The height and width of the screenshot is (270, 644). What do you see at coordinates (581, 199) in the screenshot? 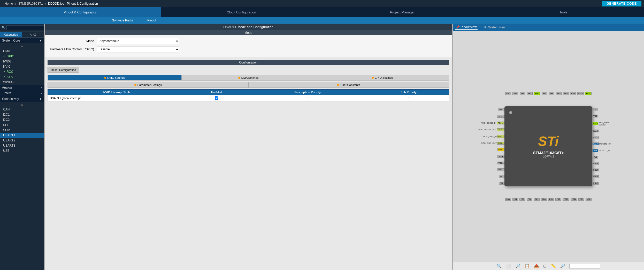
I see `pin-vss-bot: VSS` at bounding box center [581, 199].